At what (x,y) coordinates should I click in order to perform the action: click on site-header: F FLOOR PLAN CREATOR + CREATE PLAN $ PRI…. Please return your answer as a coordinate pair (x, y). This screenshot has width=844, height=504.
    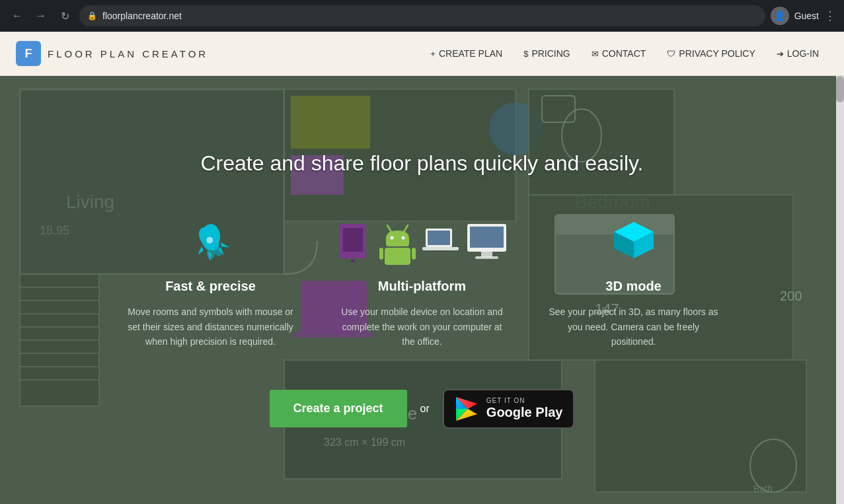
    Looking at the image, I should click on (422, 54).